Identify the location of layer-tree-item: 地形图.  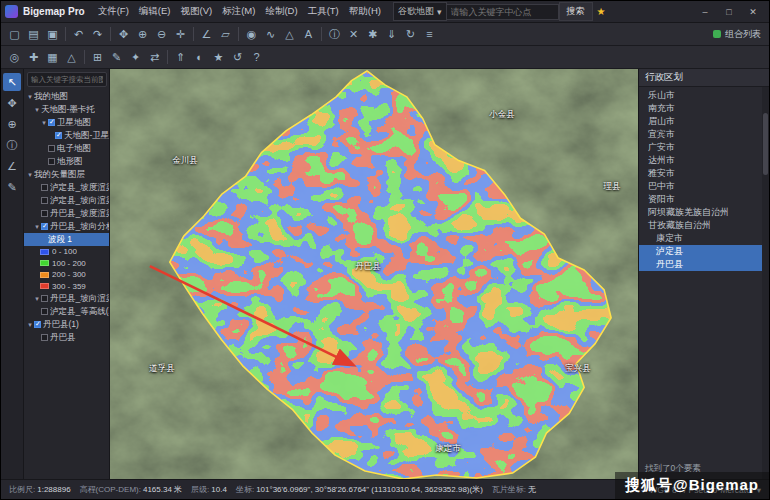
(66, 162).